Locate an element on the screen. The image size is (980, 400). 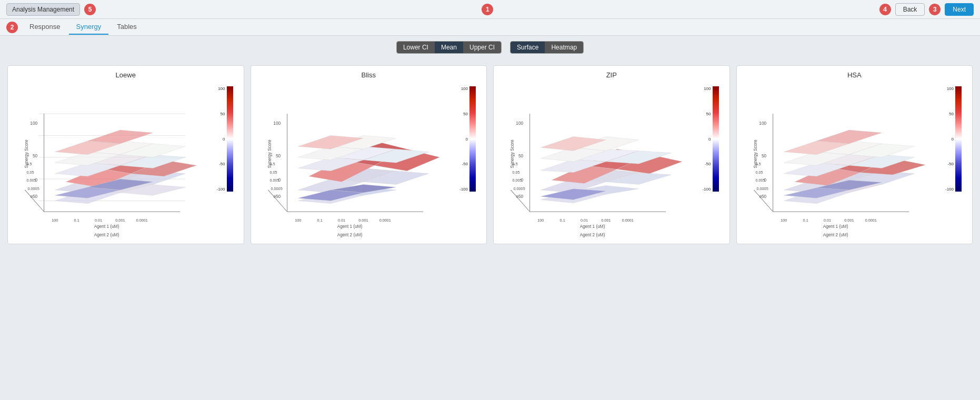
back-button: Back is located at coordinates (911, 9).